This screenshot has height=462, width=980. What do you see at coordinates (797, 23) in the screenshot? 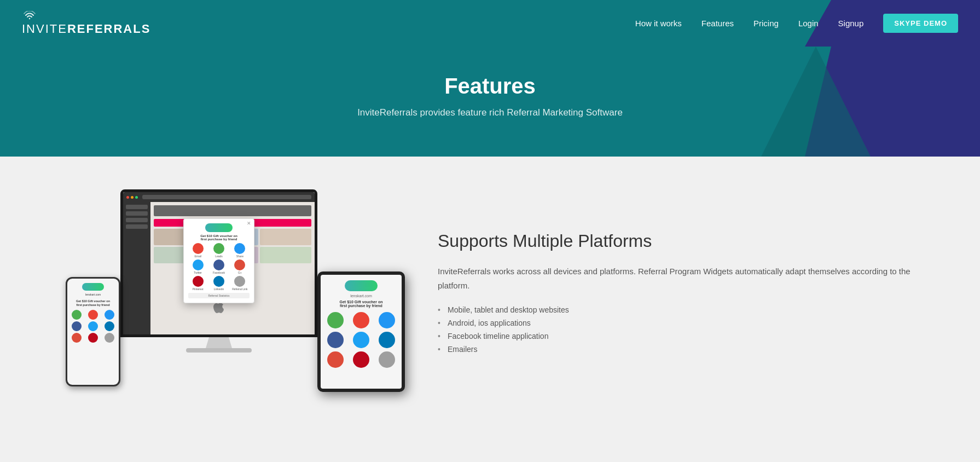
I see `main-nav: How it works Features Pricing Login Sign…` at bounding box center [797, 23].